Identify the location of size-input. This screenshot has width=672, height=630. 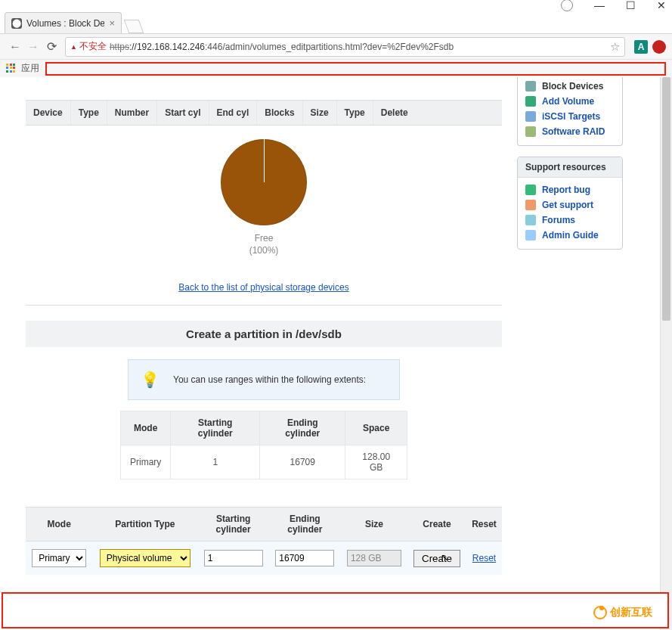
(374, 558).